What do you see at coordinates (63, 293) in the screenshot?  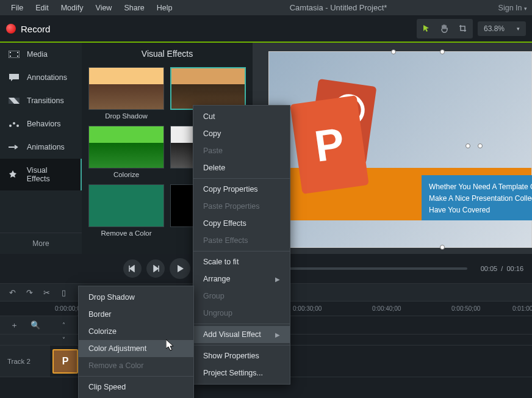 I see `split-icon: ▯` at bounding box center [63, 293].